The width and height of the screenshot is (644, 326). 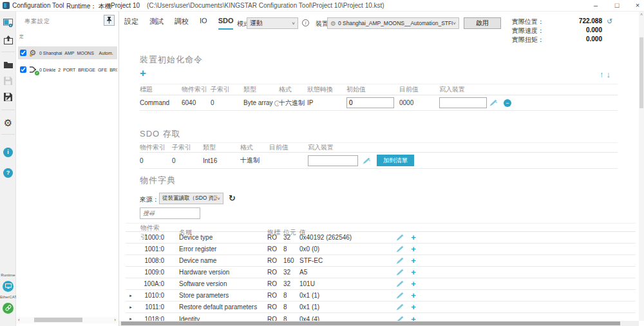 I want to click on source-select: 從裝置讀取（SDO 資訊） ˅, so click(x=191, y=198).